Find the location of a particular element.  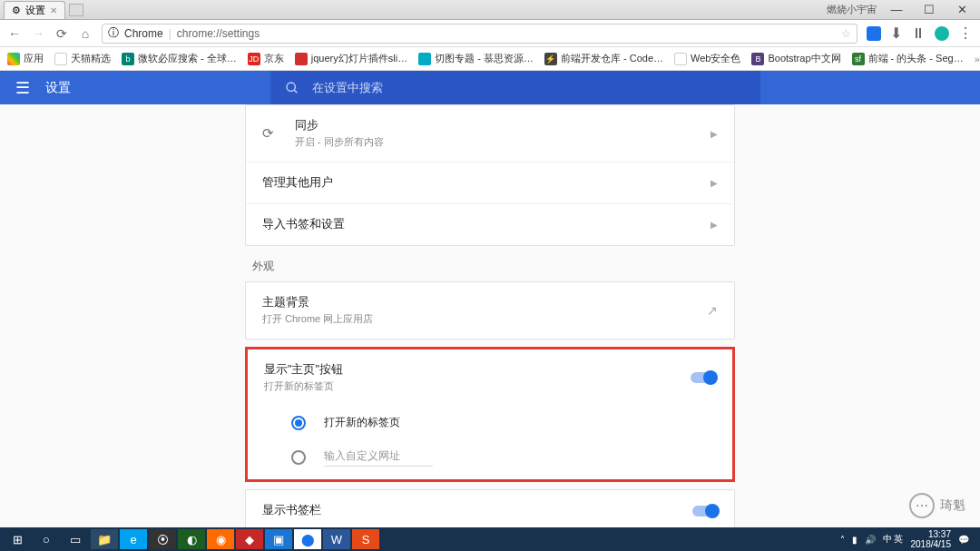

taskbar-app: ◐ is located at coordinates (191, 539).